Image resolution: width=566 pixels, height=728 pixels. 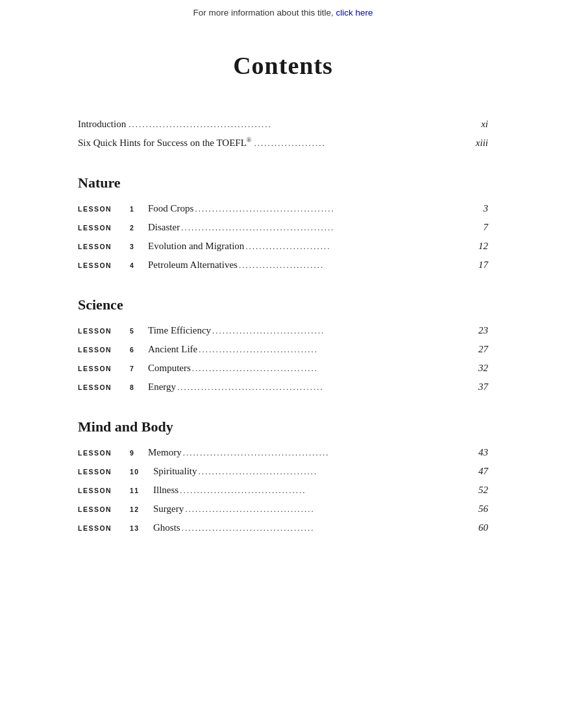 What do you see at coordinates (102, 125) in the screenshot?
I see `intro-title-introduction: Introduction` at bounding box center [102, 125].